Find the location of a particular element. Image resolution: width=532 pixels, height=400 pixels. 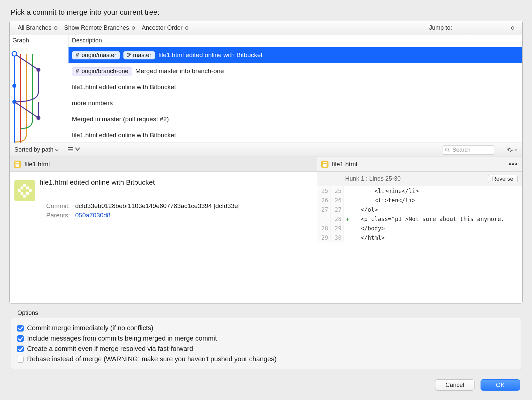

more-icon: ••• is located at coordinates (513, 164).